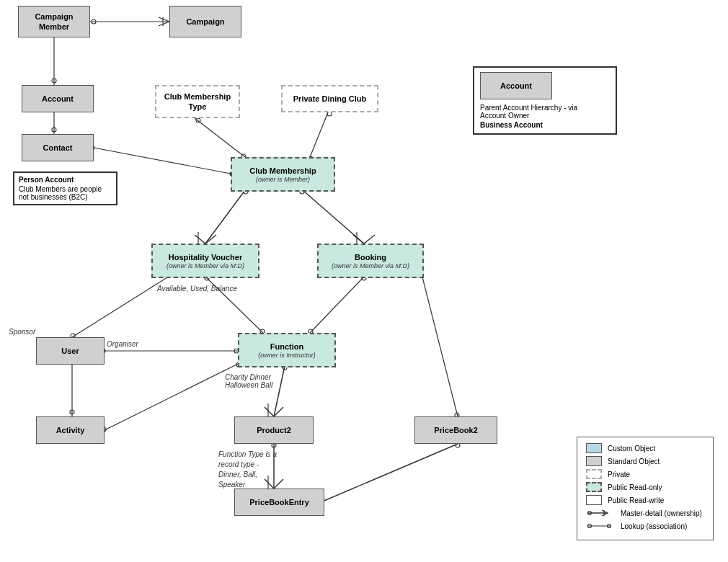  Describe the element at coordinates (283, 171) in the screenshot. I see `node-cm-label: Club Membership` at that location.